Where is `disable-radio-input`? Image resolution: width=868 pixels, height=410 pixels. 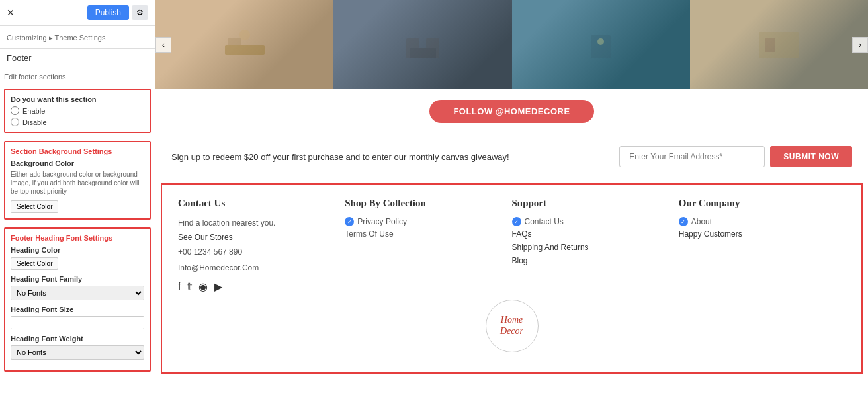 disable-radio-input is located at coordinates (15, 122).